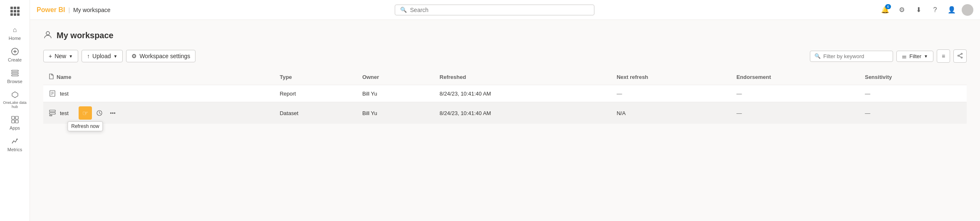  Describe the element at coordinates (952, 10) in the screenshot. I see `account-icon: 👤` at that location.